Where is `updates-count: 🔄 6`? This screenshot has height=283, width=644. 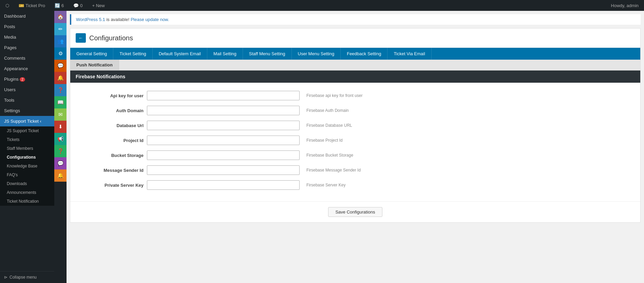 updates-count: 🔄 6 is located at coordinates (59, 5).